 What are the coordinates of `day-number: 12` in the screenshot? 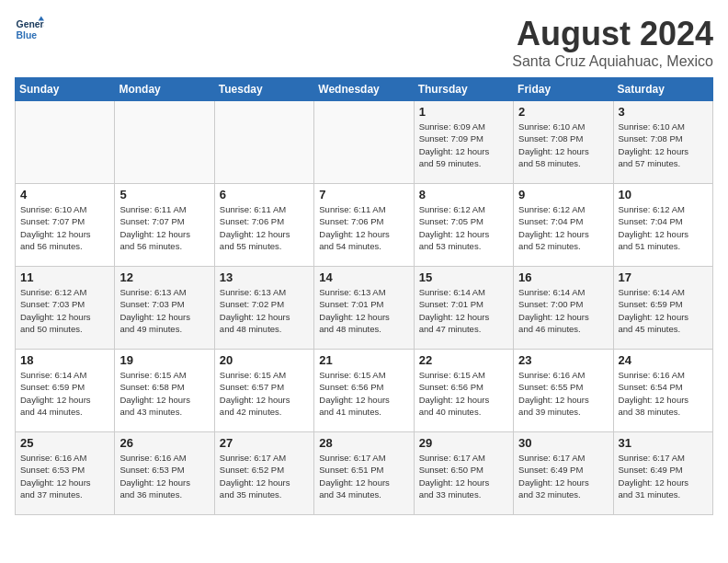 It's located at (164, 278).